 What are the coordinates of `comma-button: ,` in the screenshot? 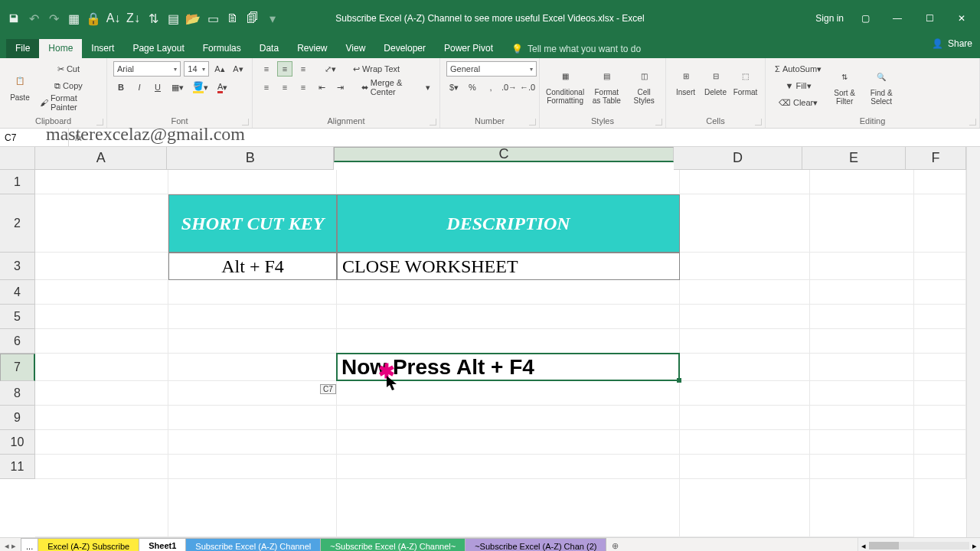 It's located at (491, 87).